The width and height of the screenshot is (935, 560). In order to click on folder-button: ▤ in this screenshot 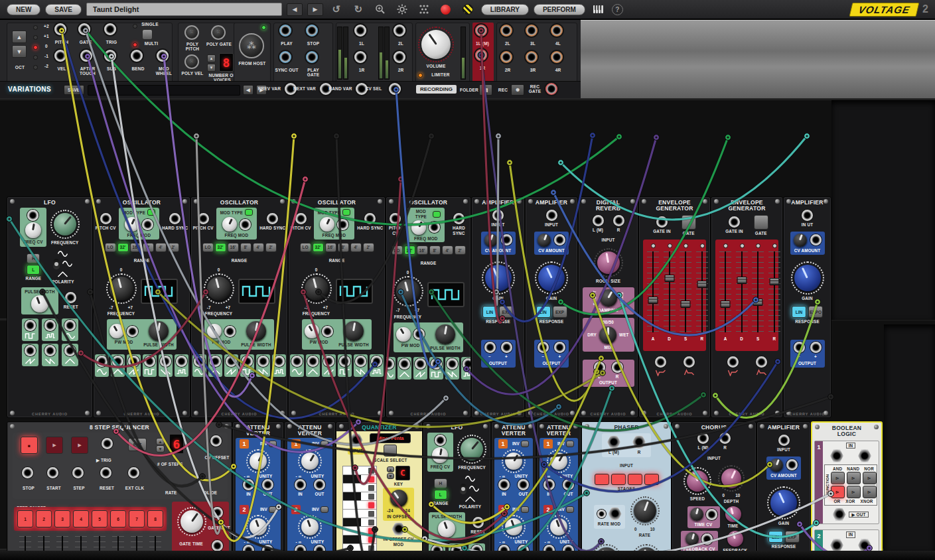, I will do `click(486, 90)`.